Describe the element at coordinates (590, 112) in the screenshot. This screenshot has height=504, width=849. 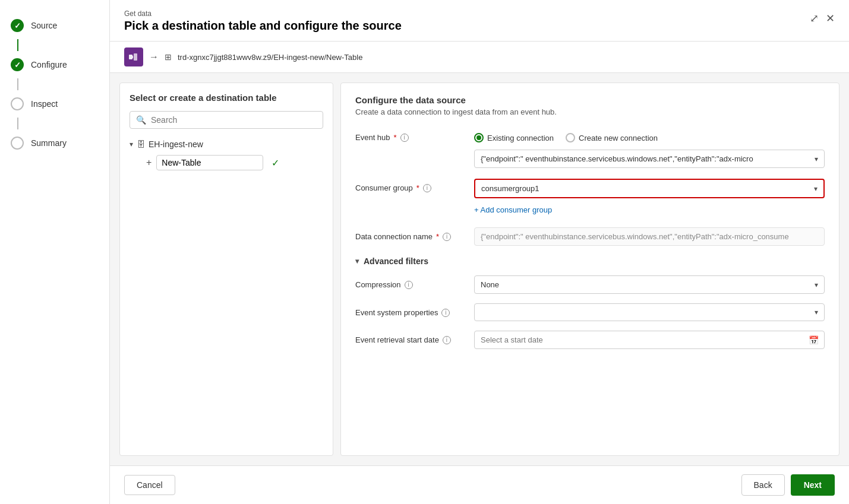
I see `config-subtitle: Create a data connection to ingest data …` at that location.